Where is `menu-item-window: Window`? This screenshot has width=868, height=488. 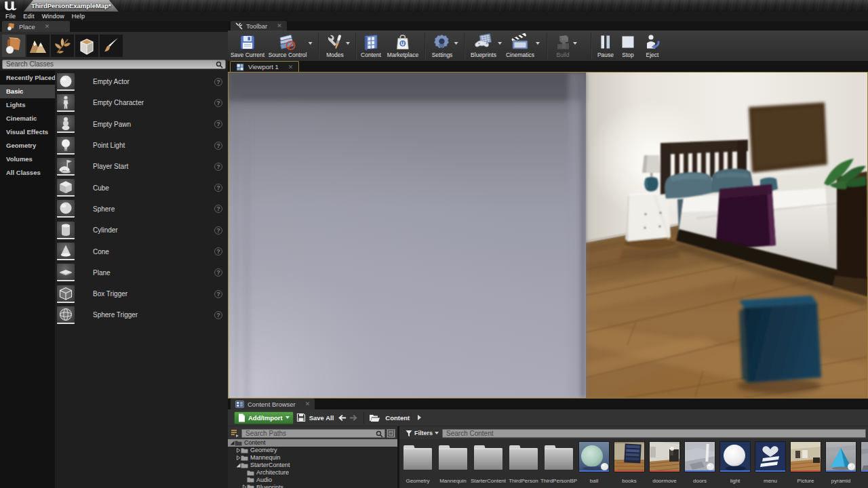
menu-item-window: Window is located at coordinates (53, 16).